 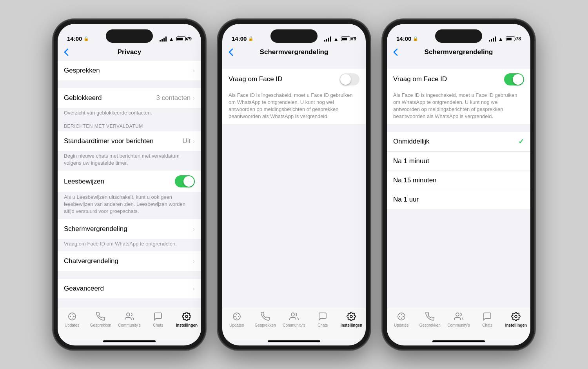 I want to click on status-icons-2: ▲ 79, so click(x=340, y=39).